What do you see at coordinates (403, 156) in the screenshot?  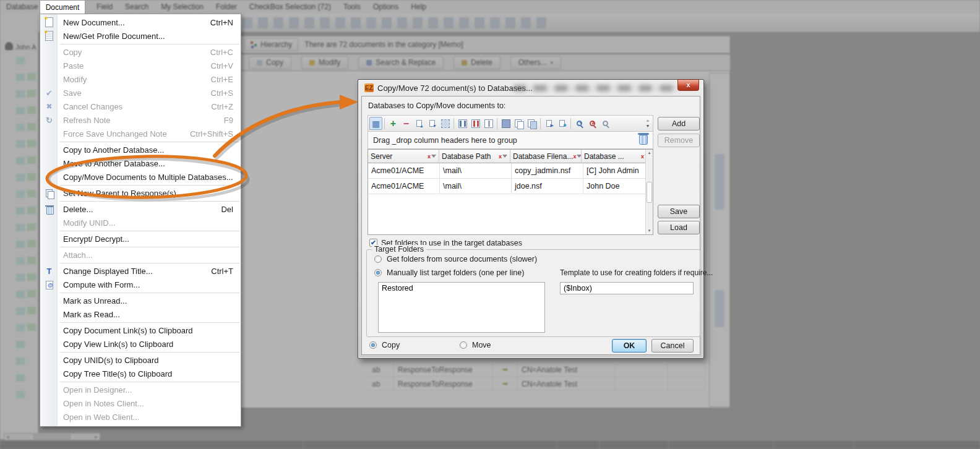 I see `column-header: Server x` at bounding box center [403, 156].